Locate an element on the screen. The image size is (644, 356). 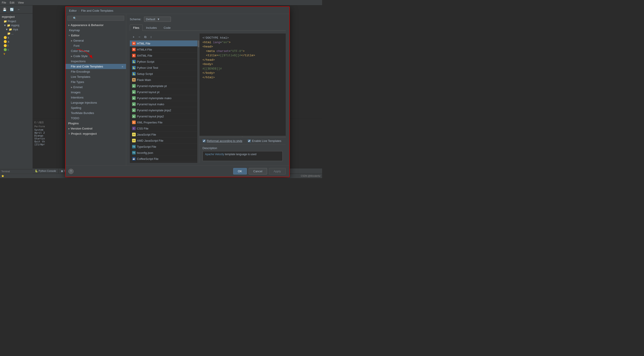
nav-code-style: ▶ Code Style is located at coordinates (96, 56).